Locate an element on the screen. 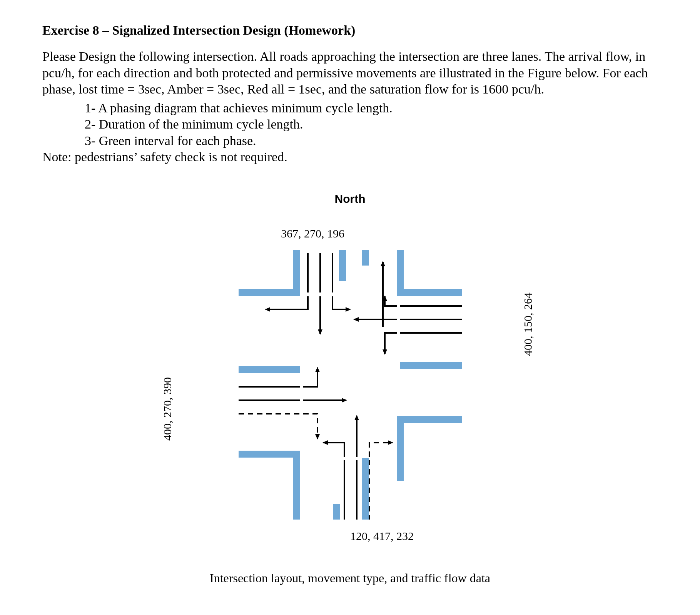 Image resolution: width=700 pixels, height=615 pixels. task-3: 3- Green interval for each phase. is located at coordinates (371, 141).